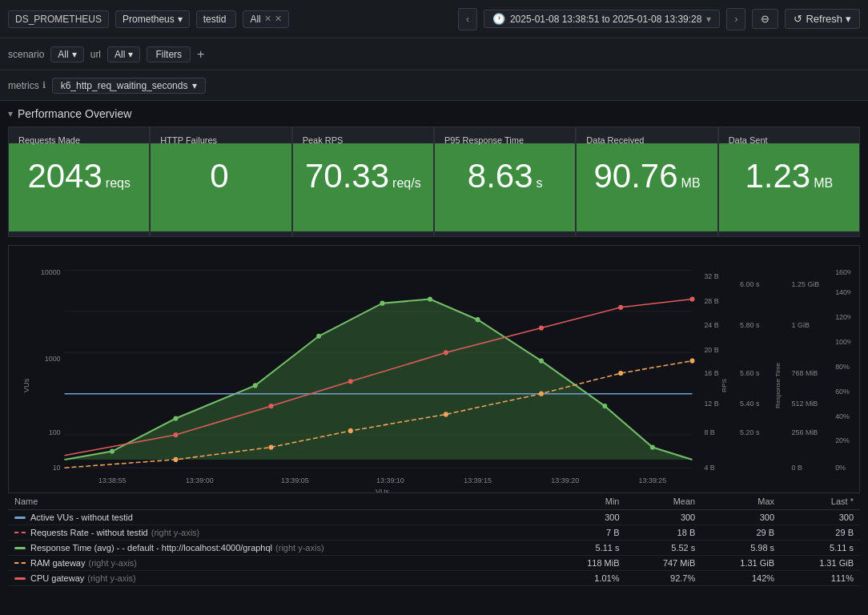  What do you see at coordinates (749, 432) in the screenshot?
I see `svg-text: 5.20 s` at bounding box center [749, 432].